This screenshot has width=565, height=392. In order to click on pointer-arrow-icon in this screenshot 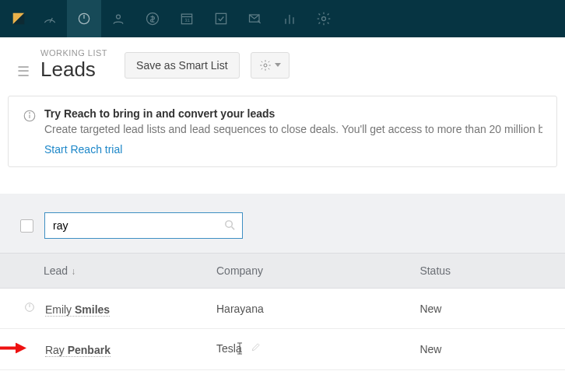, I will do `click(13, 348)`.